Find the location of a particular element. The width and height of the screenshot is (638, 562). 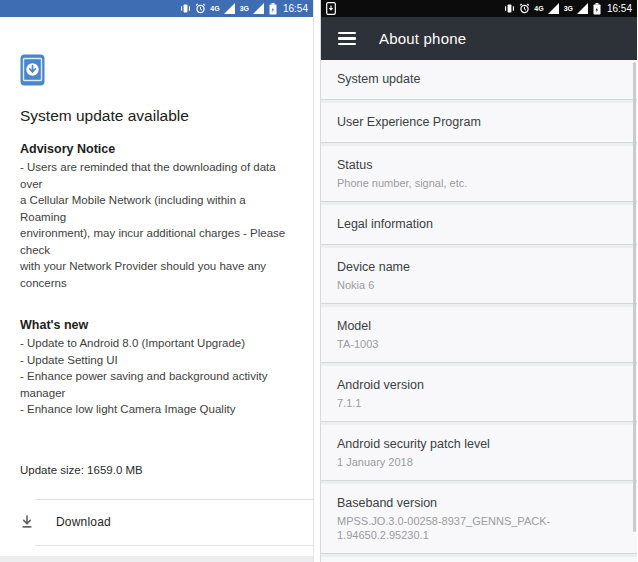

whats-new-heading: What's new is located at coordinates (156, 325).